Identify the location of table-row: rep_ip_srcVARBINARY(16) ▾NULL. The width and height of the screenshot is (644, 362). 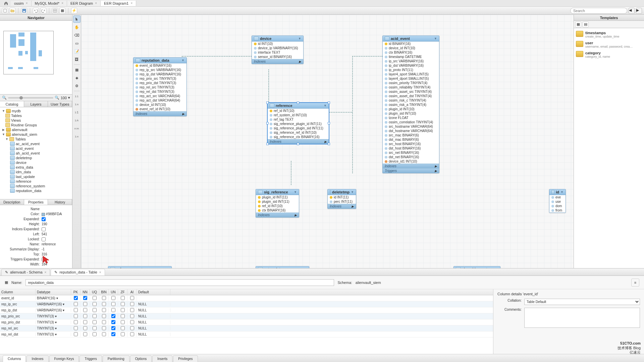
(247, 304).